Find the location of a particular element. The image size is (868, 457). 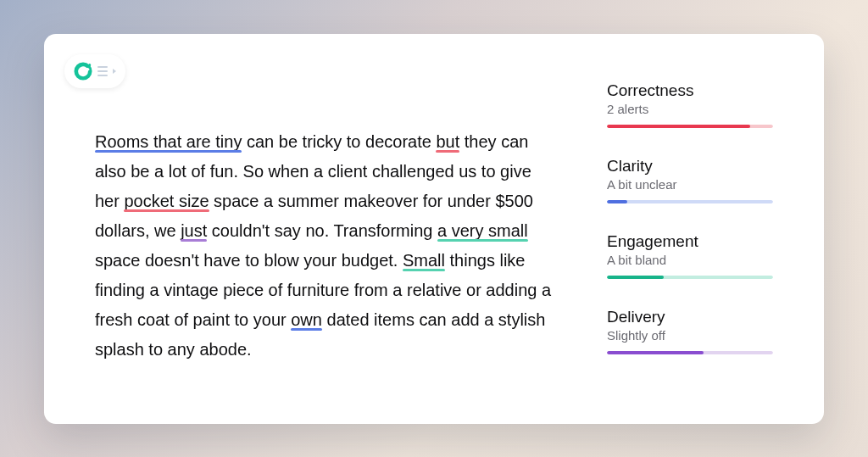

underlined-red: pocket size is located at coordinates (166, 201).